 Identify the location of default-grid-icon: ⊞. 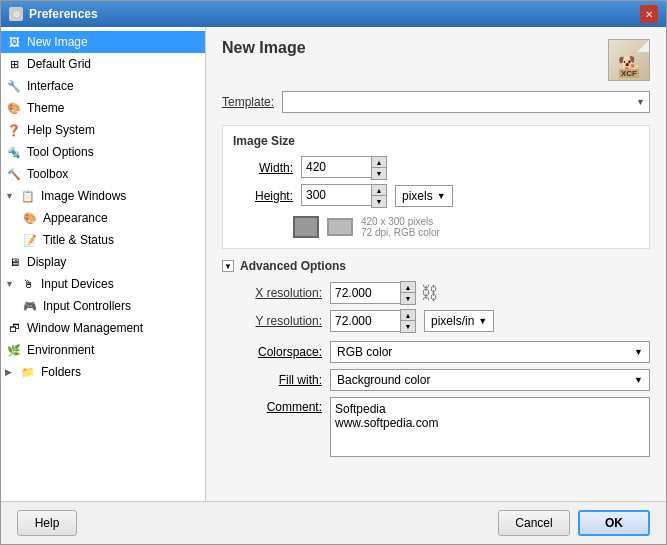
(14, 64).